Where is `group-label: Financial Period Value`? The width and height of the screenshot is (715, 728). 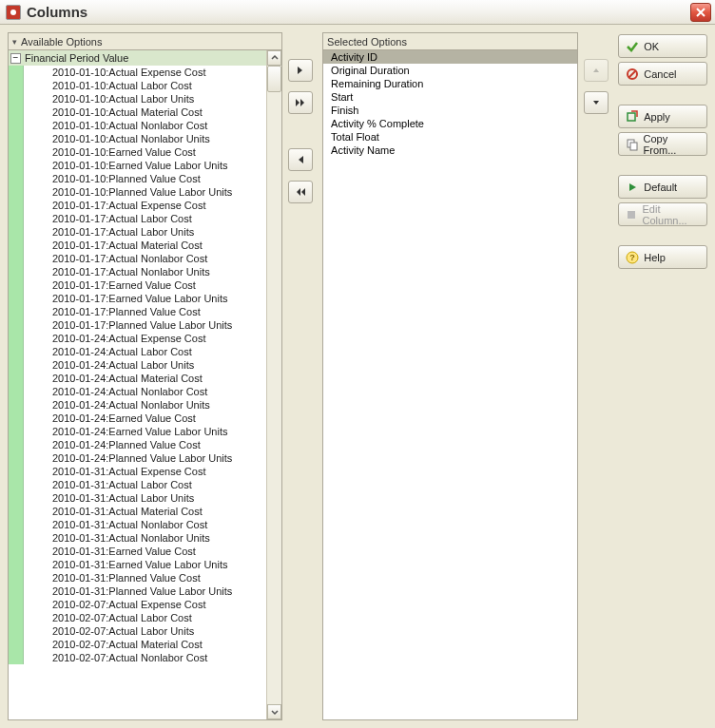 group-label: Financial Period Value is located at coordinates (76, 58).